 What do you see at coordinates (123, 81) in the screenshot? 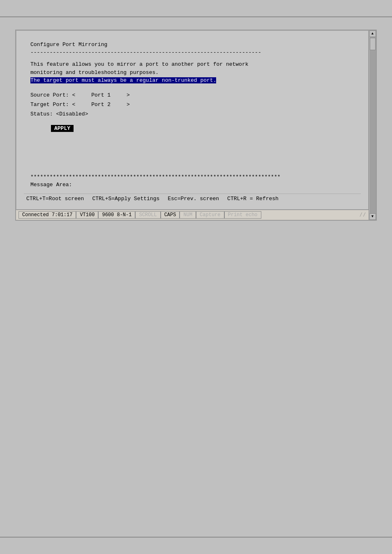
I see `desc-line3-highlighted: The target port must always be a regular…` at bounding box center [123, 81].